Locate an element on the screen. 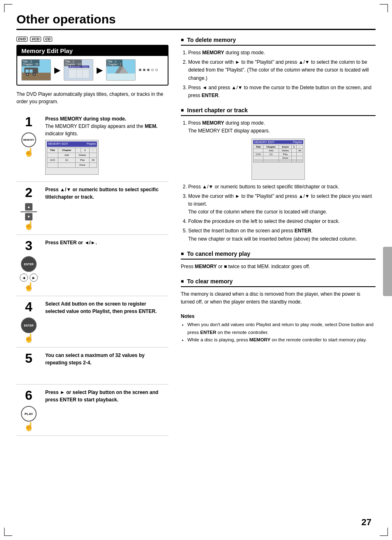 The image size is (392, 540). step-1-subtext: The MEMORY EDIT display appears and the … is located at coordinates (105, 130).